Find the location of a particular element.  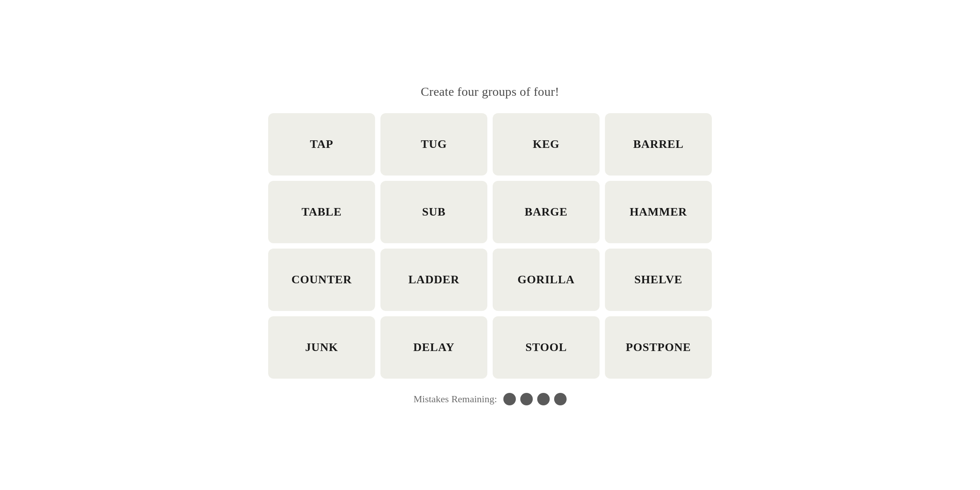

tile-label-keg: KEG is located at coordinates (546, 144).